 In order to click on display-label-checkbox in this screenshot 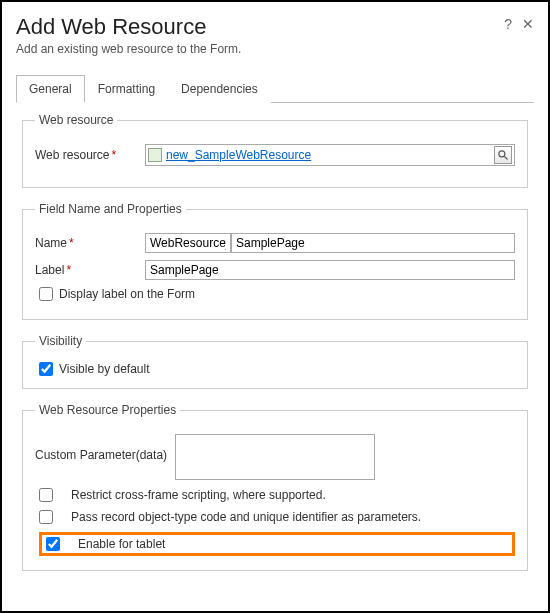, I will do `click(46, 294)`.